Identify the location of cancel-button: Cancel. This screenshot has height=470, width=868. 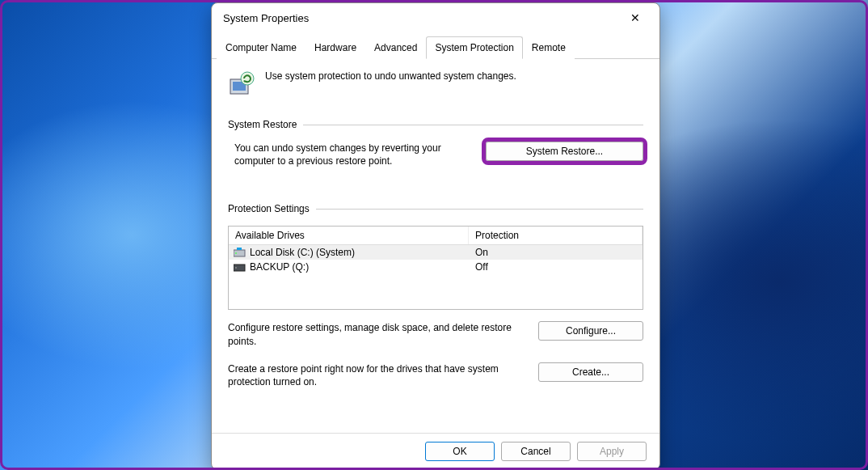
(536, 451).